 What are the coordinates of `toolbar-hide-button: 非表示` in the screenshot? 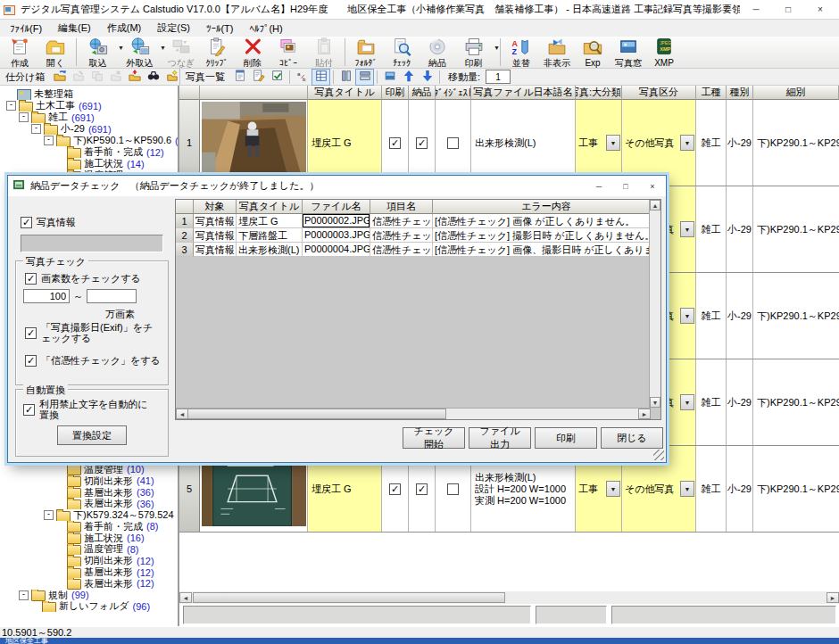 It's located at (557, 53).